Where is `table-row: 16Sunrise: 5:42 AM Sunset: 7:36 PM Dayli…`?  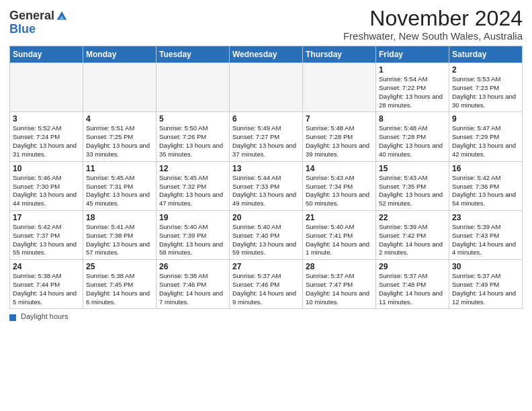 table-row: 16Sunrise: 5:42 AM Sunset: 7:36 PM Dayli… is located at coordinates (486, 185).